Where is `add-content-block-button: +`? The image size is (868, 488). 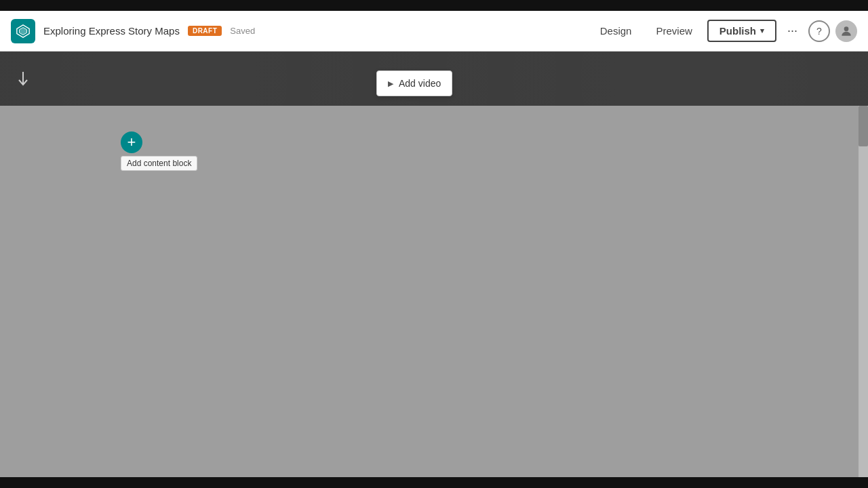 add-content-block-button: + is located at coordinates (132, 142).